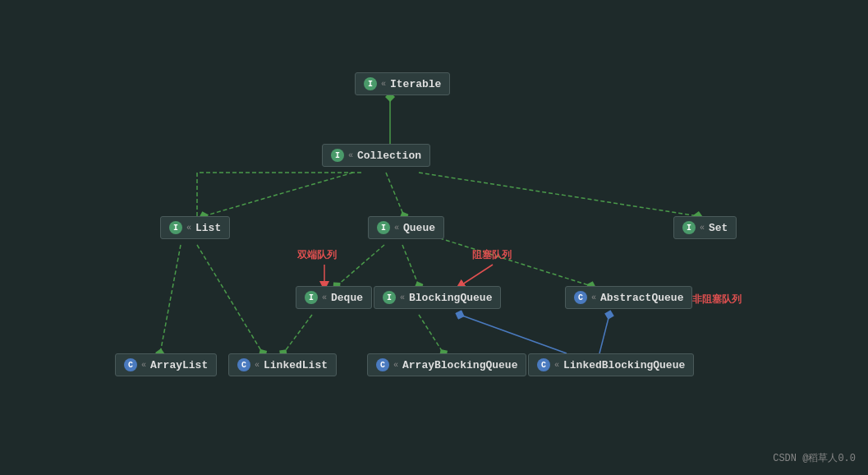  I want to click on node-collection: I « Collection, so click(376, 155).